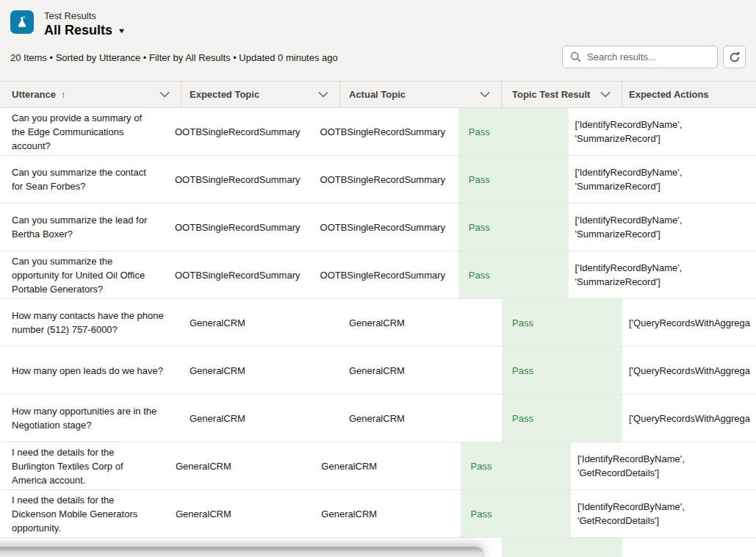 The image size is (756, 557). What do you see at coordinates (91, 370) in the screenshot?
I see `cell-utterance: How many open leads do we have?` at bounding box center [91, 370].